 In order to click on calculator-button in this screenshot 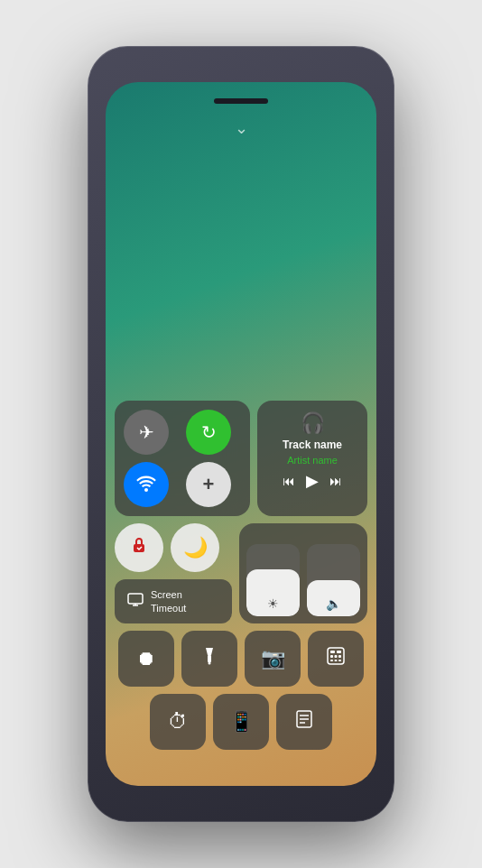, I will do `click(336, 659)`.